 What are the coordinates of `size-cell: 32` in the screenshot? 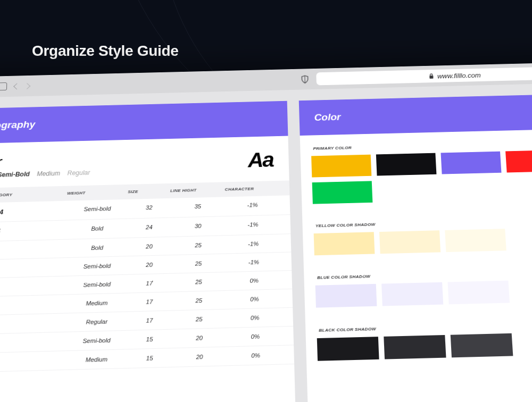 It's located at (149, 208).